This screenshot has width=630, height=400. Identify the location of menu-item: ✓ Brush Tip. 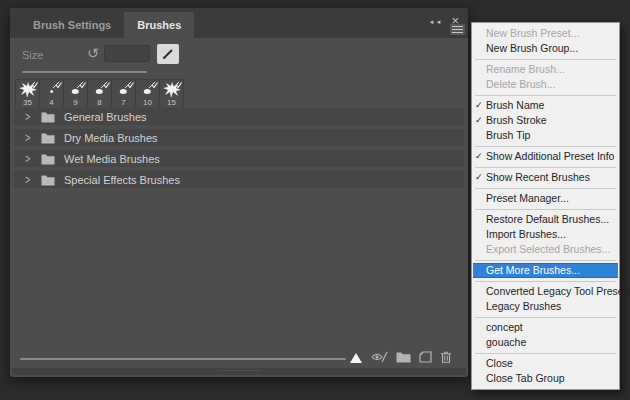
(546, 136).